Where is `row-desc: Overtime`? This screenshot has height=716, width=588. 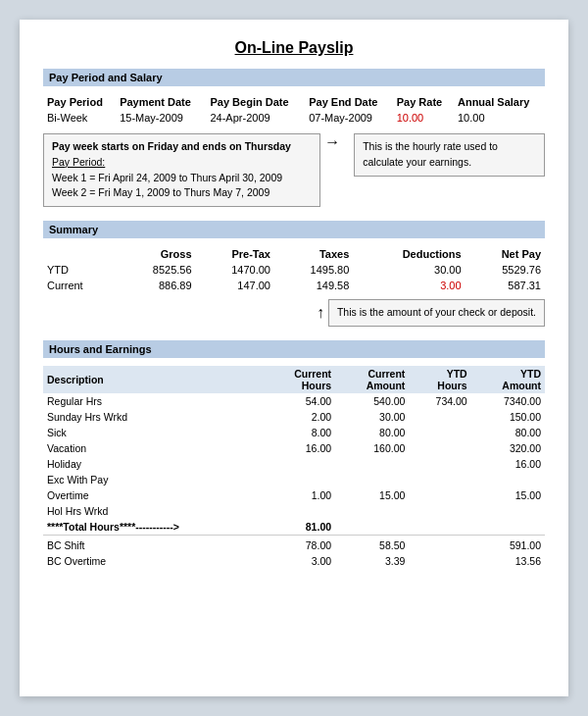
row-desc: Overtime is located at coordinates (154, 495).